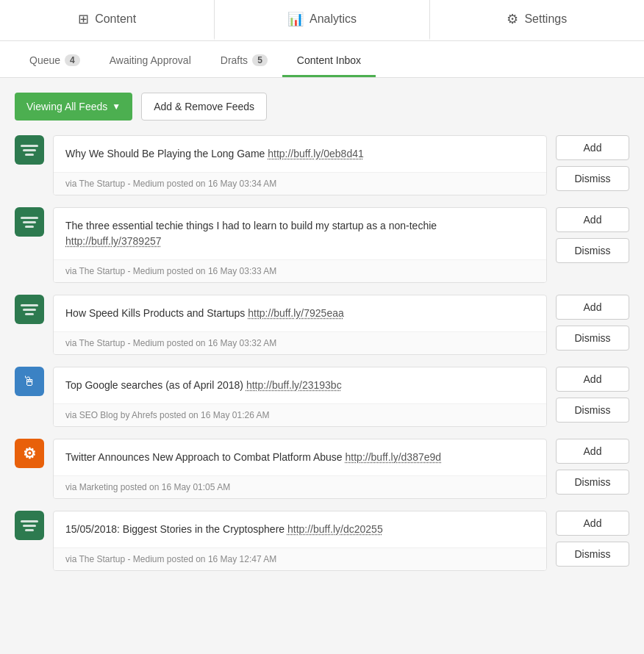 This screenshot has height=654, width=644. Describe the element at coordinates (322, 107) in the screenshot. I see `action-bar: Viewing All Feeds ▼ Add & Remove Feeds` at that location.